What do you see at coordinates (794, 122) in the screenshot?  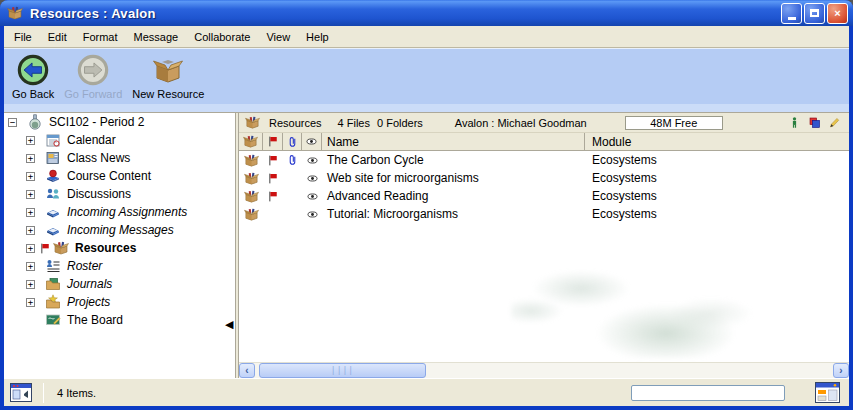 I see `person-icon` at bounding box center [794, 122].